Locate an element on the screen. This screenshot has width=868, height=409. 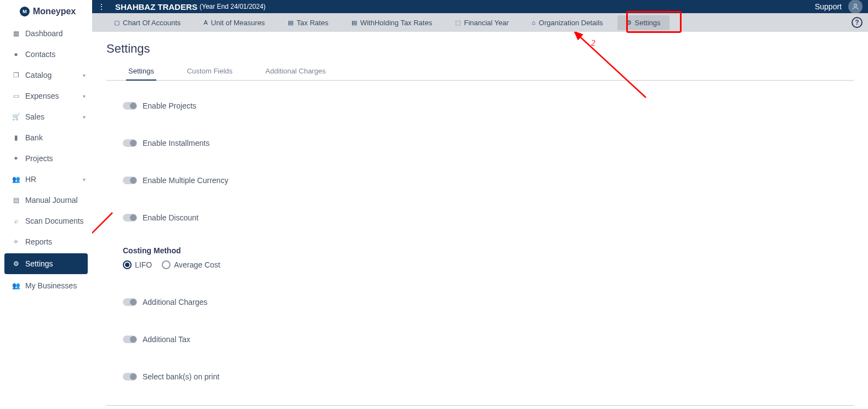
subtab-tax-rates: ▤Tax Rates is located at coordinates (308, 23).